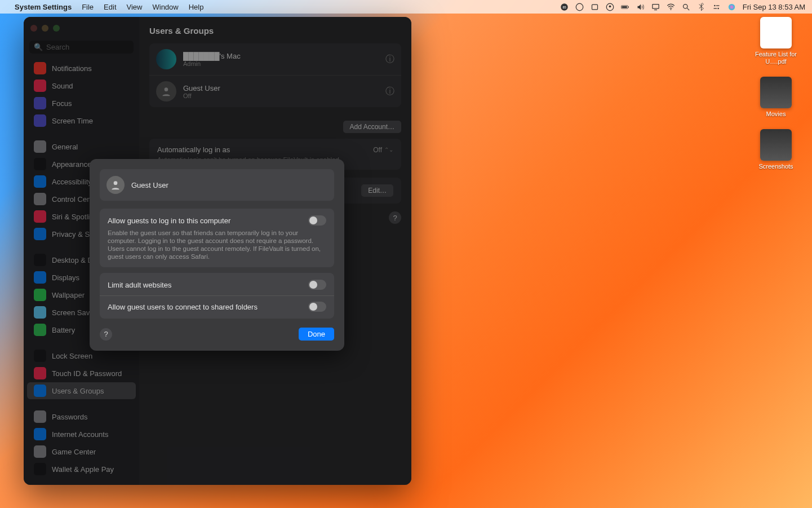  I want to click on display-icon, so click(656, 7).